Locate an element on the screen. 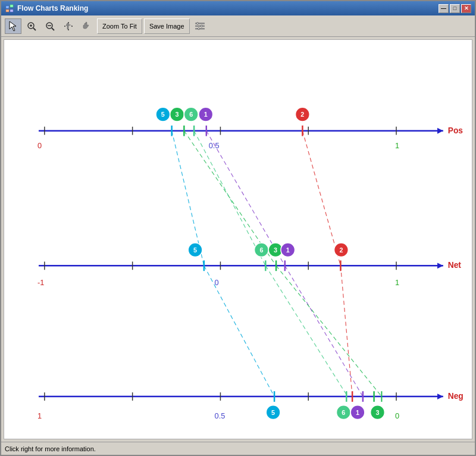  svg-text: -1 is located at coordinates (40, 282).